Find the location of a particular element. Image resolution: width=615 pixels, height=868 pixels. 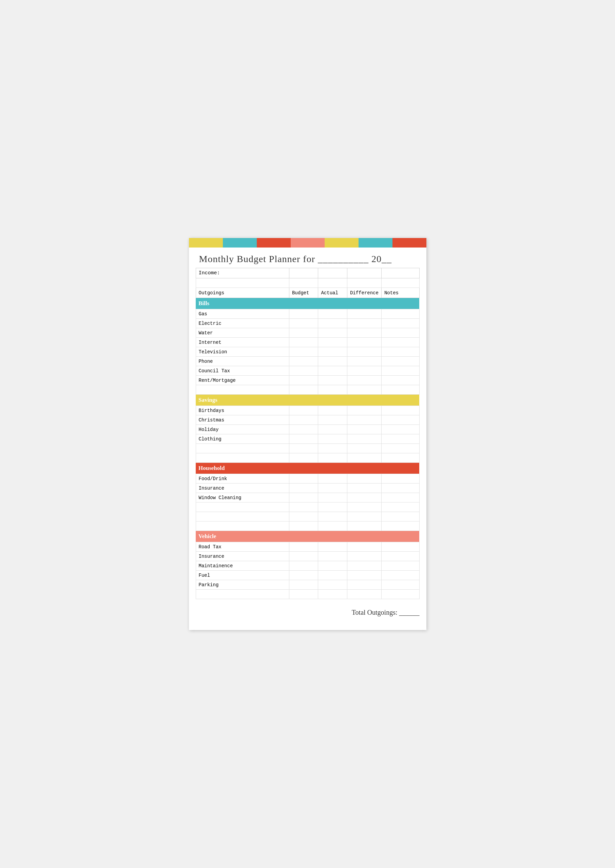

item-water: Water is located at coordinates (242, 333).